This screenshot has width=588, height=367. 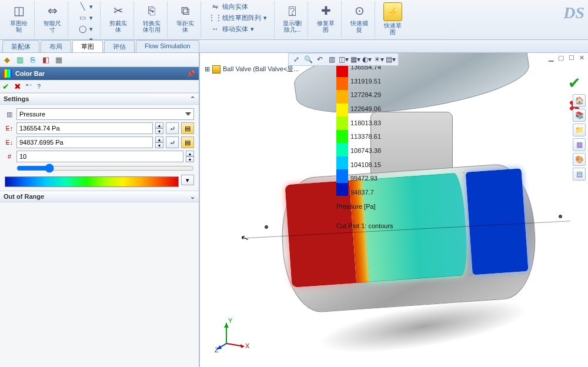 What do you see at coordinates (159, 142) in the screenshot?
I see `min-spinner: ▲▼` at bounding box center [159, 142].